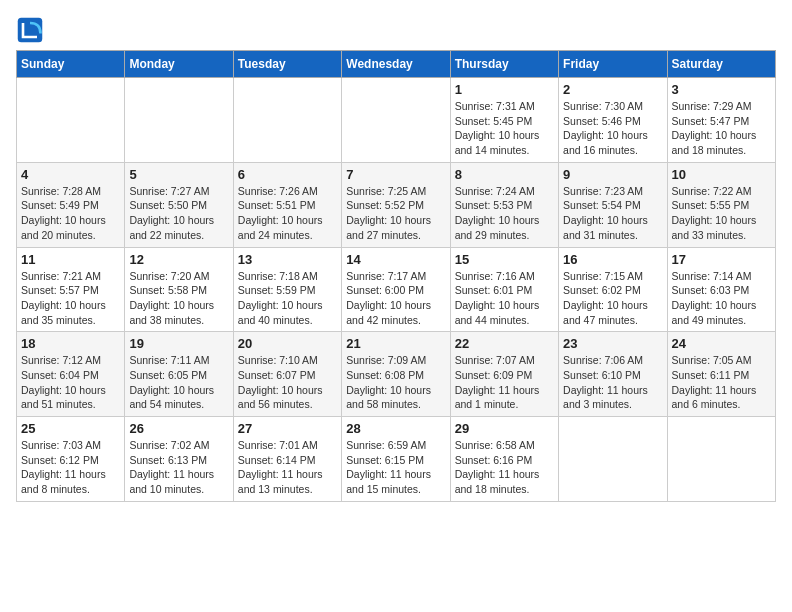 The height and width of the screenshot is (612, 792). I want to click on day-info: Sunrise: 7:27 AM Sunset: 5:50 PM Dayligh…, so click(178, 214).